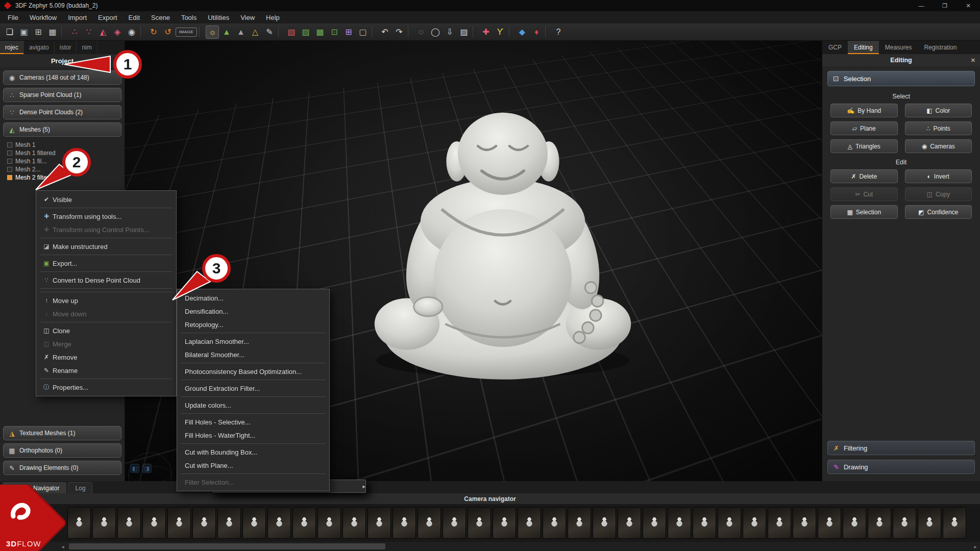  What do you see at coordinates (53, 32) in the screenshot?
I see `import-model-icon: ▦` at bounding box center [53, 32].